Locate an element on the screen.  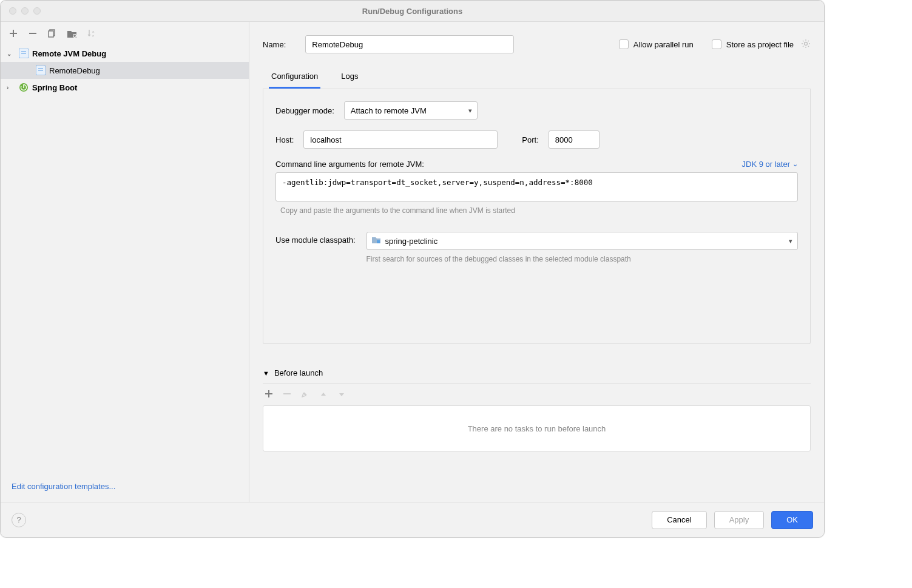
footer-buttons: Cancel Apply OK is located at coordinates (732, 520).